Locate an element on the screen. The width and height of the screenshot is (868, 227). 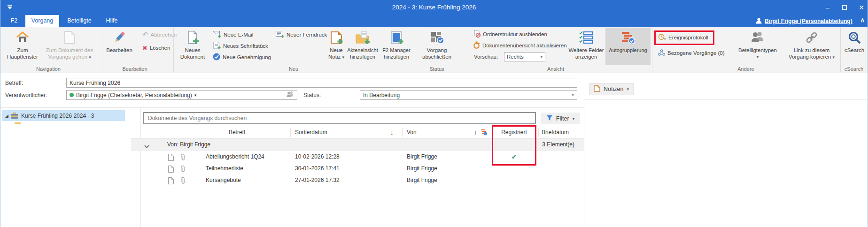
betreff-input is located at coordinates (322, 83).